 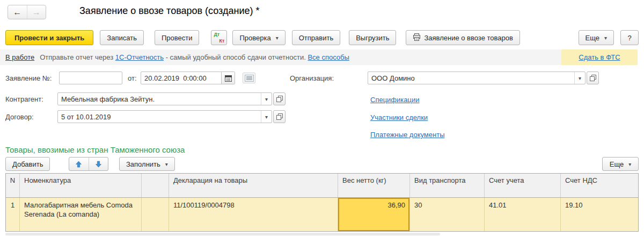 What do you see at coordinates (159, 117) in the screenshot?
I see `contract-value: 5 от 10.01.2019` at bounding box center [159, 117].